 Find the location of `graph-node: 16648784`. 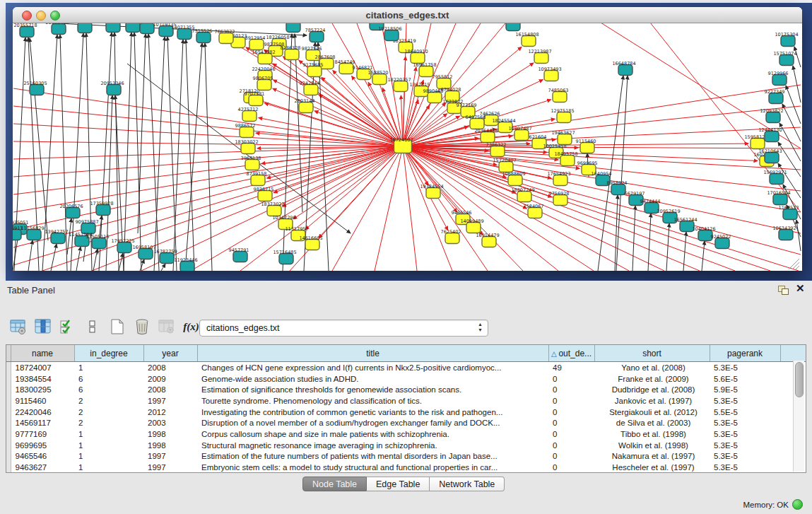

graph-node: 16648784 is located at coordinates (623, 68).